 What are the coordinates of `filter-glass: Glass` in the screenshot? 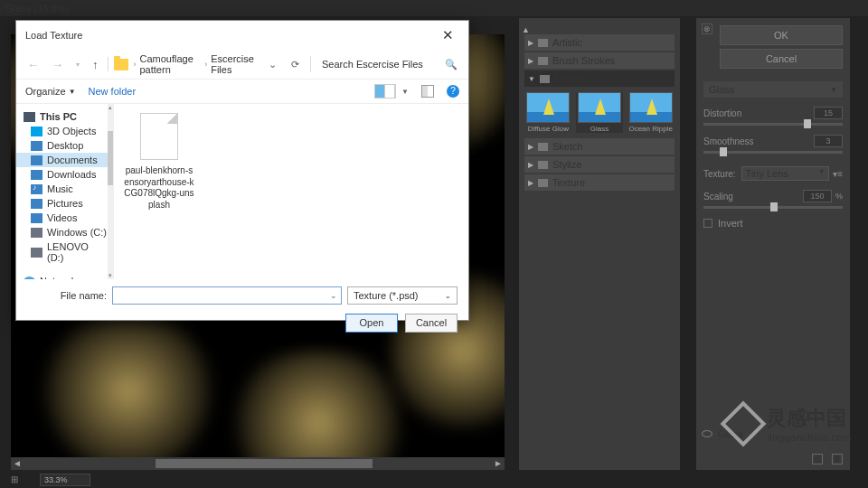 It's located at (600, 112).